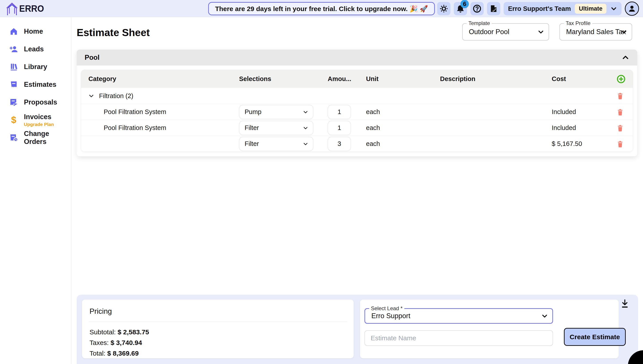  Describe the element at coordinates (479, 23) in the screenshot. I see `template-select-label: Template` at that location.